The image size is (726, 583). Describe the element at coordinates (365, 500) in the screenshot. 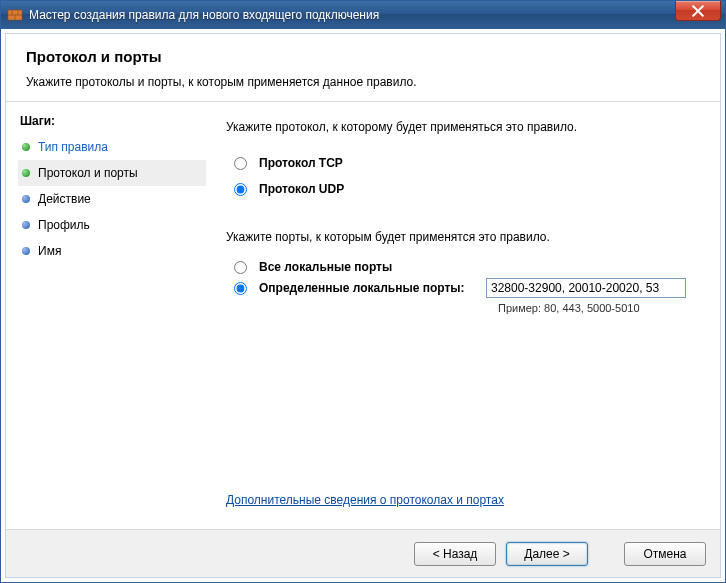

I see `help-link: Дополнительные сведения о протоколах и п…` at that location.